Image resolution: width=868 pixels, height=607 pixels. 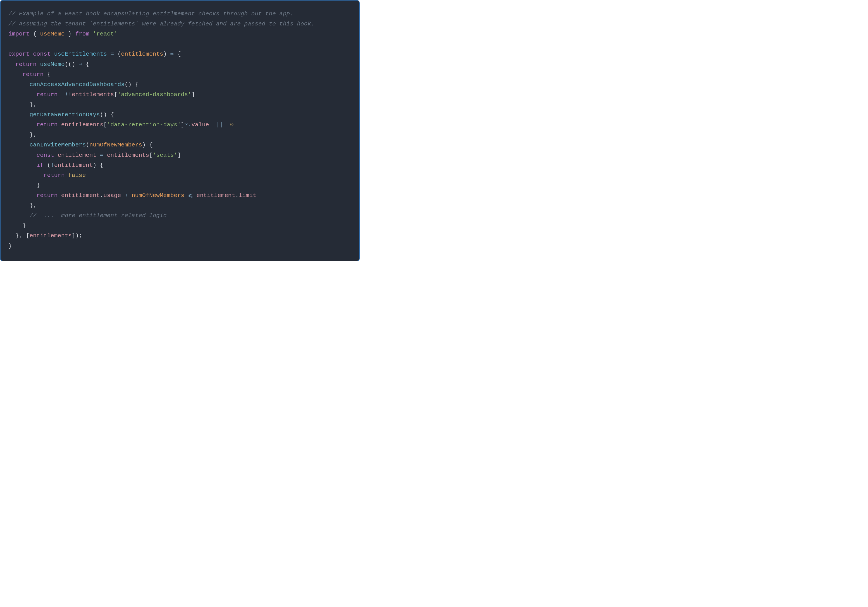 I want to click on var-numOfNewMembers: numOfNewMembers, so click(x=158, y=195).